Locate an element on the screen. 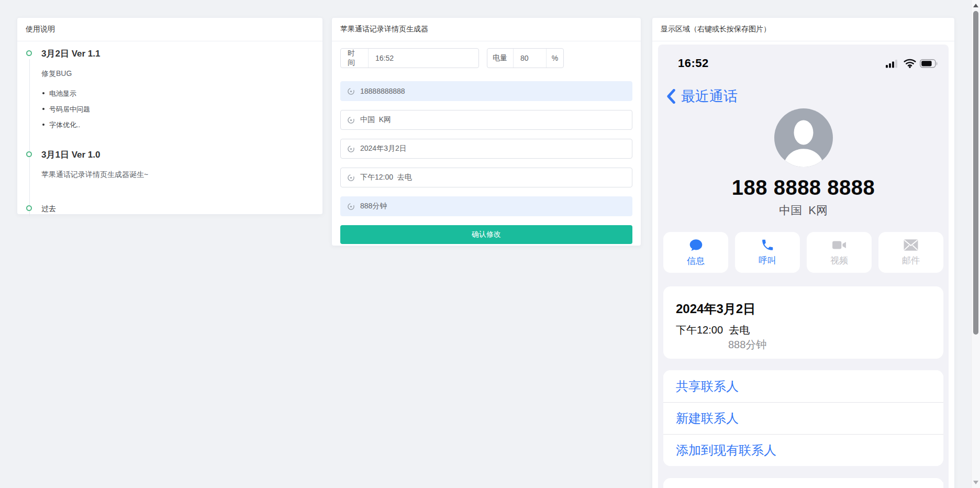 Image resolution: width=980 pixels, height=488 pixels. timeline-connector is located at coordinates (29, 111).